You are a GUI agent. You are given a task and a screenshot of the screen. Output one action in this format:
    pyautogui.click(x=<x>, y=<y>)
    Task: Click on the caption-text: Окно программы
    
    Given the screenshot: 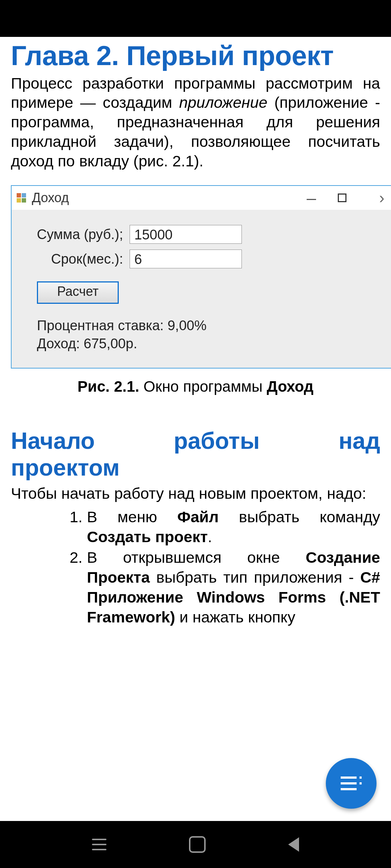 What is the action you would take?
    pyautogui.click(x=203, y=386)
    